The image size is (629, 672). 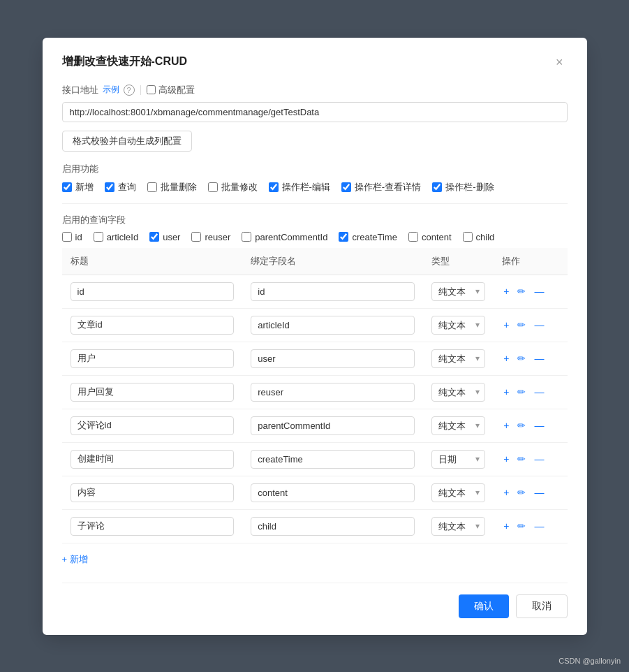 What do you see at coordinates (539, 425) in the screenshot?
I see `action-delete-btn-4: —` at bounding box center [539, 425].